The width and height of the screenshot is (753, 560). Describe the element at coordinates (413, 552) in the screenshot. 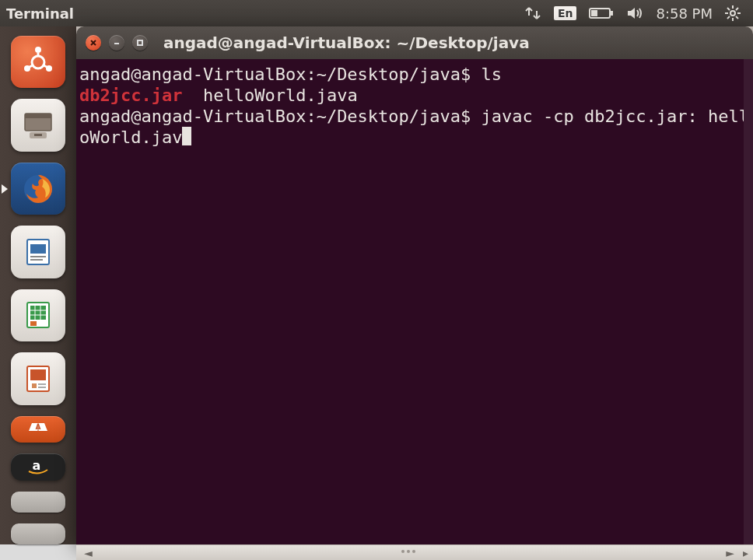

I see `scroll-handle` at that location.